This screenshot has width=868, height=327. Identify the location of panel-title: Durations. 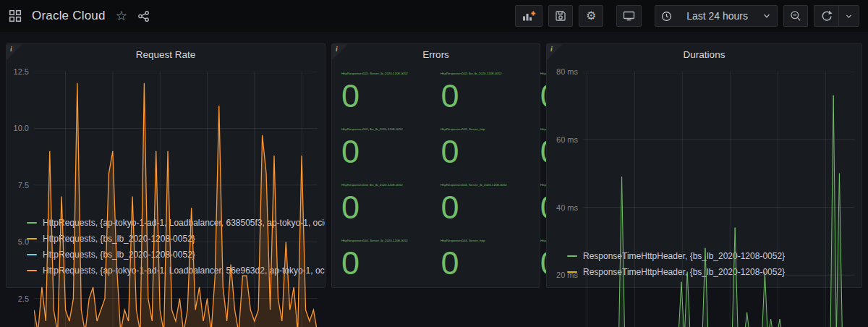
(705, 55).